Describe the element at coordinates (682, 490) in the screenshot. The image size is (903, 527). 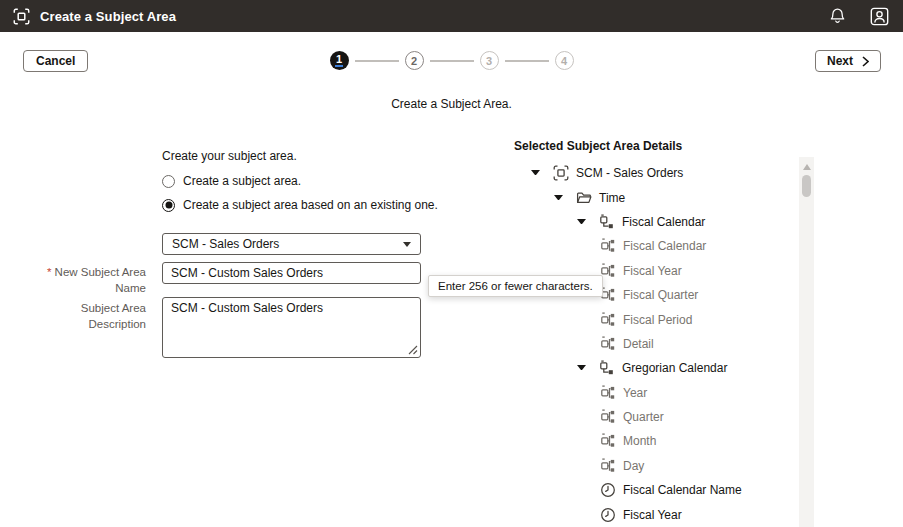
I see `tree-item-label: Fiscal Calendar Name` at that location.